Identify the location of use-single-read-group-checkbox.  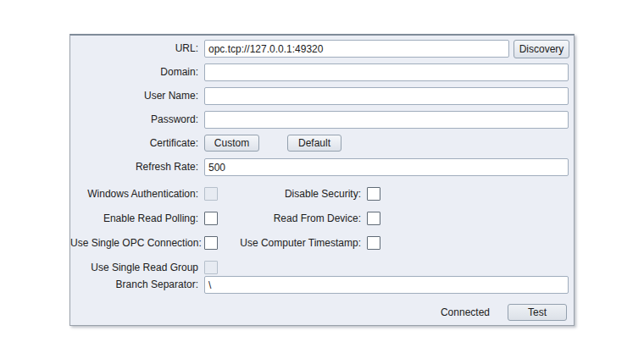
(211, 267).